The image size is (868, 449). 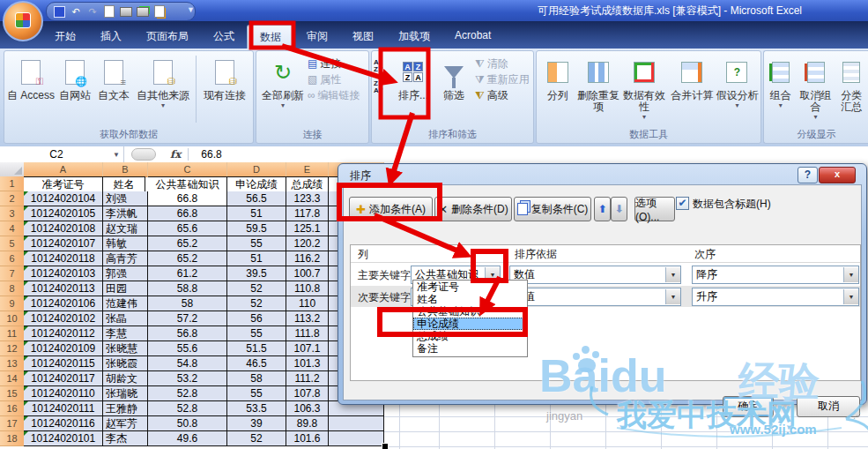 What do you see at coordinates (125, 333) in the screenshot?
I see `table-cell: 李慧` at bounding box center [125, 333].